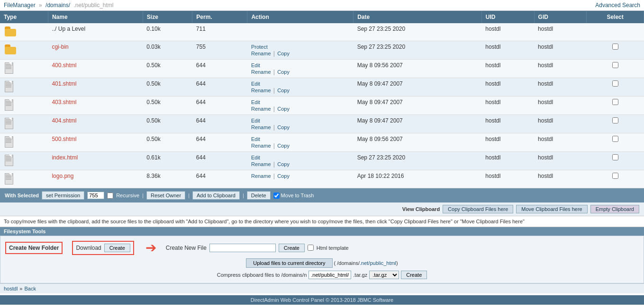 This screenshot has height=308, width=644. What do you see at coordinates (289, 263) in the screenshot?
I see `upload-button: Upload files to current directory` at bounding box center [289, 263].